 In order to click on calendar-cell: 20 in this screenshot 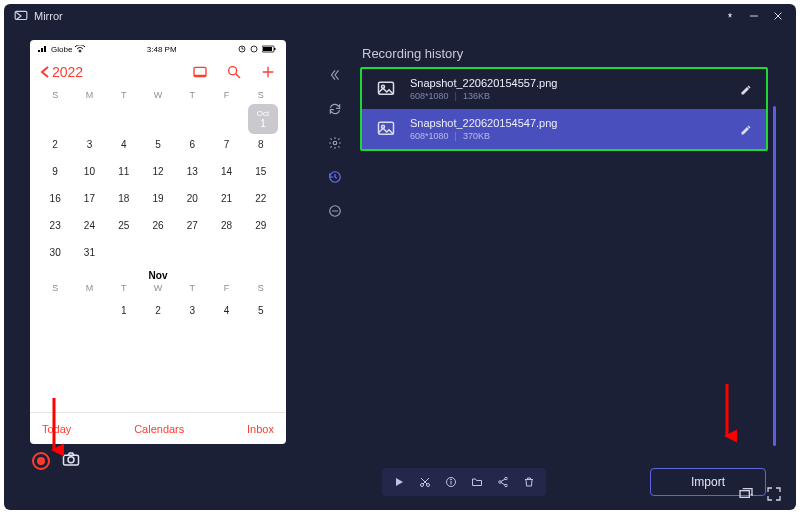, I will do `click(192, 198)`.